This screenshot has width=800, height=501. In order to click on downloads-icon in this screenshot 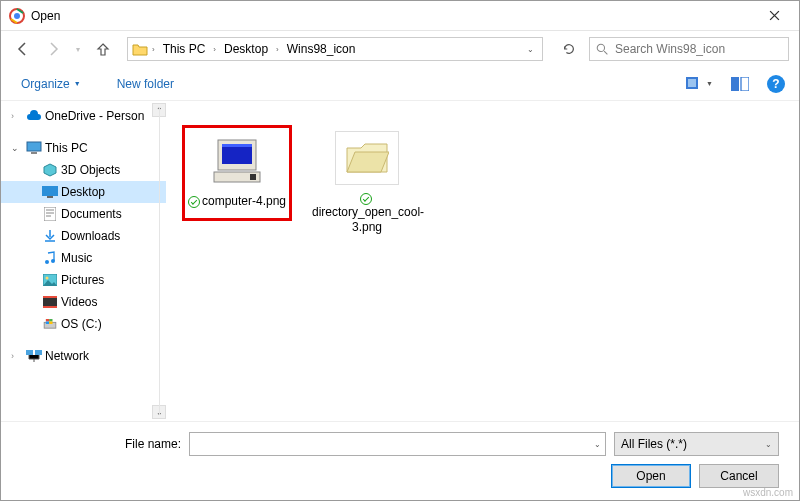, I will do `click(50, 236)`.